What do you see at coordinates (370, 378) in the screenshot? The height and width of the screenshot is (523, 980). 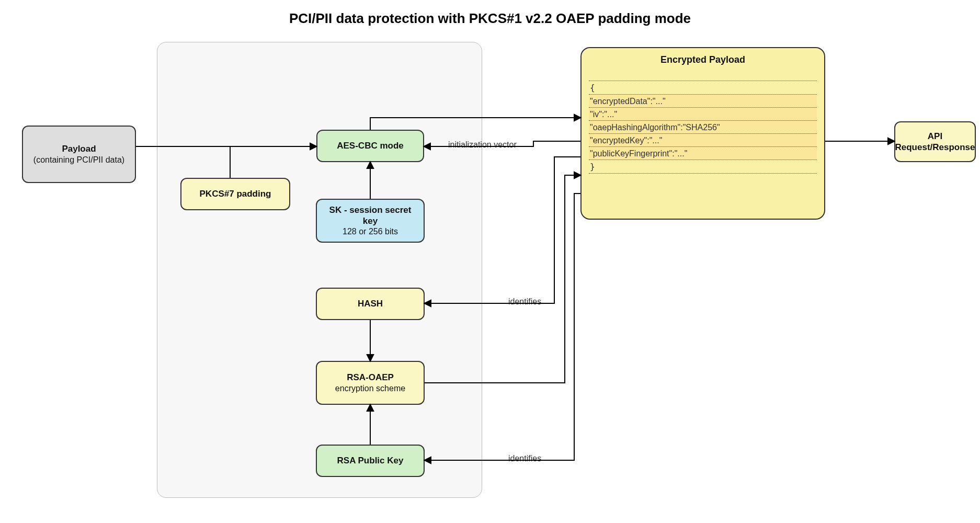 I see `rsaoaep-title: RSA-OAEP` at bounding box center [370, 378].